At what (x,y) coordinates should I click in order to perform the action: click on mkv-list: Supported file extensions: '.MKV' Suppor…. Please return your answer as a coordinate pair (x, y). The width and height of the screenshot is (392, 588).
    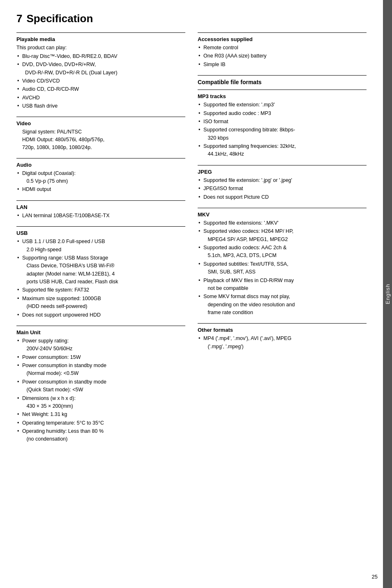
    Looking at the image, I should click on (282, 268).